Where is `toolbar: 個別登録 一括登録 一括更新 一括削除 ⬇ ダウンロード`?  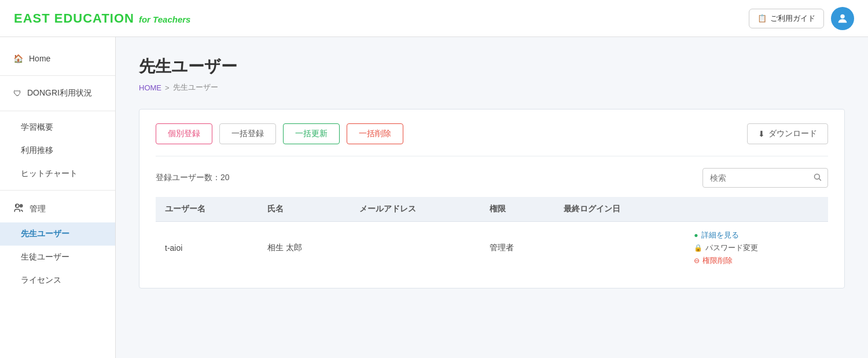
toolbar: 個別登録 一括登録 一括更新 一括削除 ⬇ ダウンロード is located at coordinates (492, 140).